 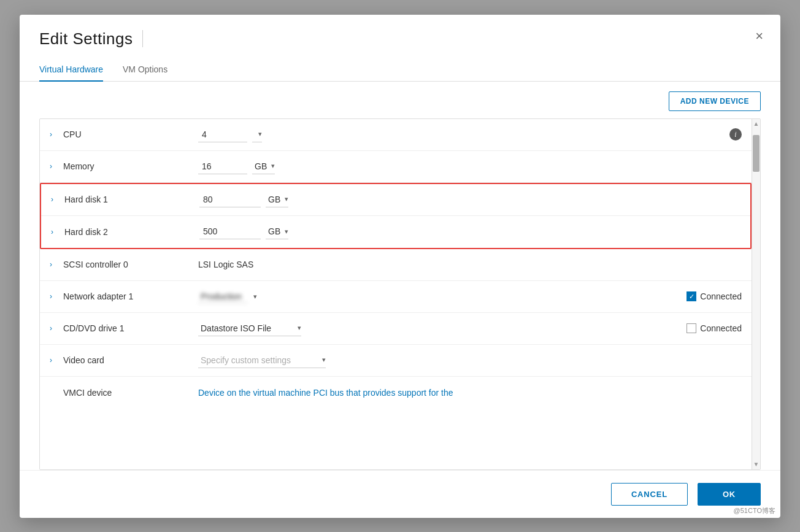 What do you see at coordinates (53, 360) in the screenshot?
I see `videocard-expand-icon: ›` at bounding box center [53, 360].